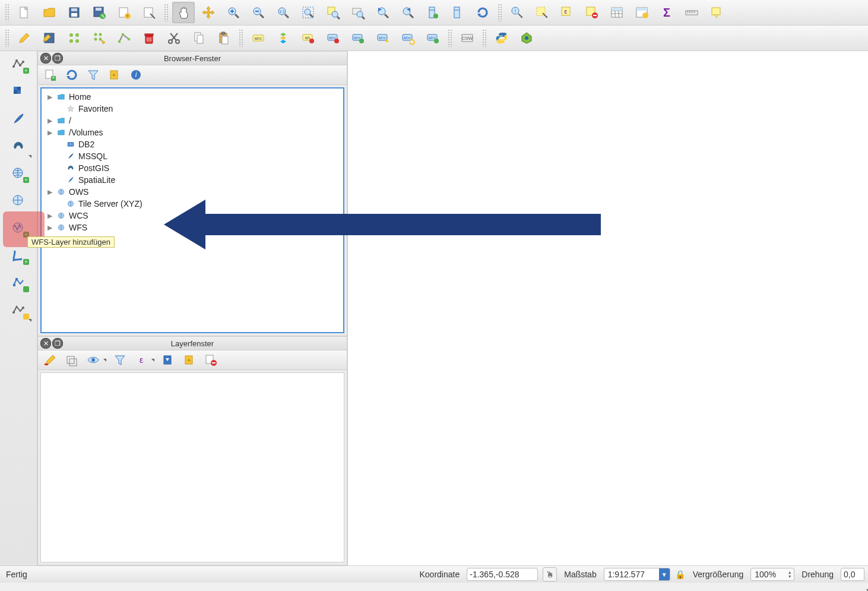 The width and height of the screenshot is (868, 591). I want to click on metasearch-button: CSW, so click(467, 38).